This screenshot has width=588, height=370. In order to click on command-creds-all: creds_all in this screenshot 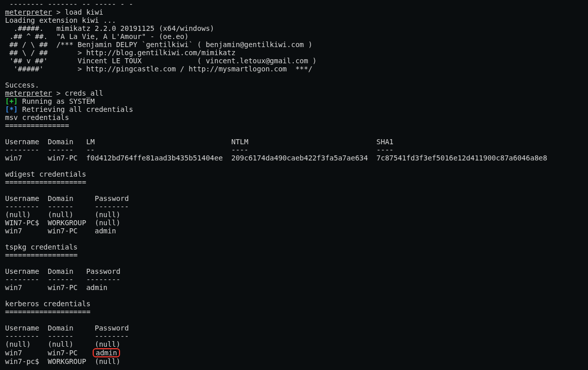, I will do `click(84, 93)`.